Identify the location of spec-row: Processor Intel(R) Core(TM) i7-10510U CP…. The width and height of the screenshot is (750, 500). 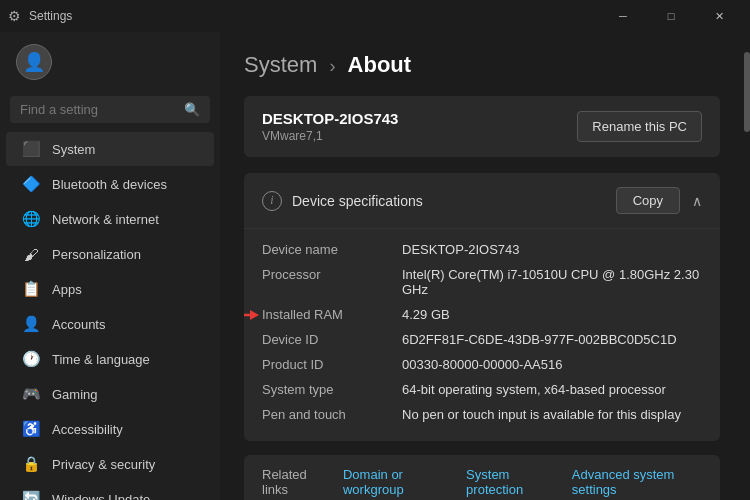
(482, 282).